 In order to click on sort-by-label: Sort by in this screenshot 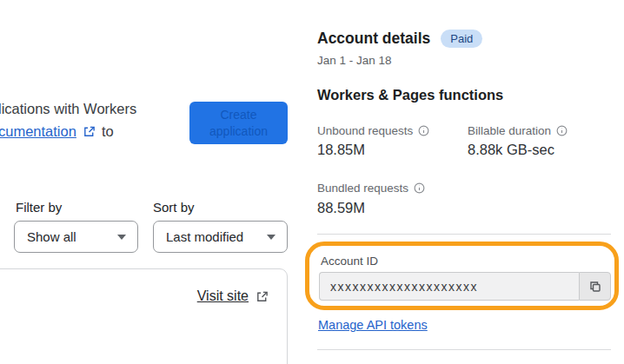, I will do `click(174, 207)`.